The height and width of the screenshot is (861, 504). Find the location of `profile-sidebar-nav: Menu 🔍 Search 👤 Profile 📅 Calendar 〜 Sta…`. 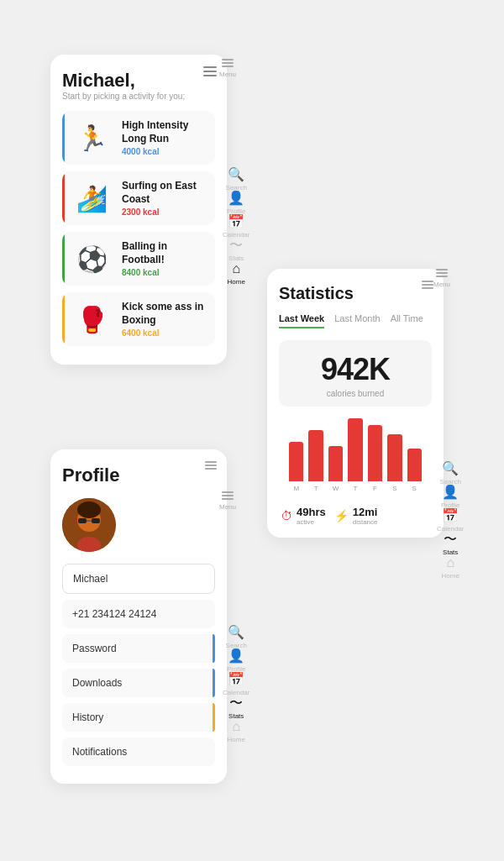

profile-sidebar-nav: Menu 🔍 Search 👤 Profile 📅 Calendar 〜 Sta… is located at coordinates (236, 685).